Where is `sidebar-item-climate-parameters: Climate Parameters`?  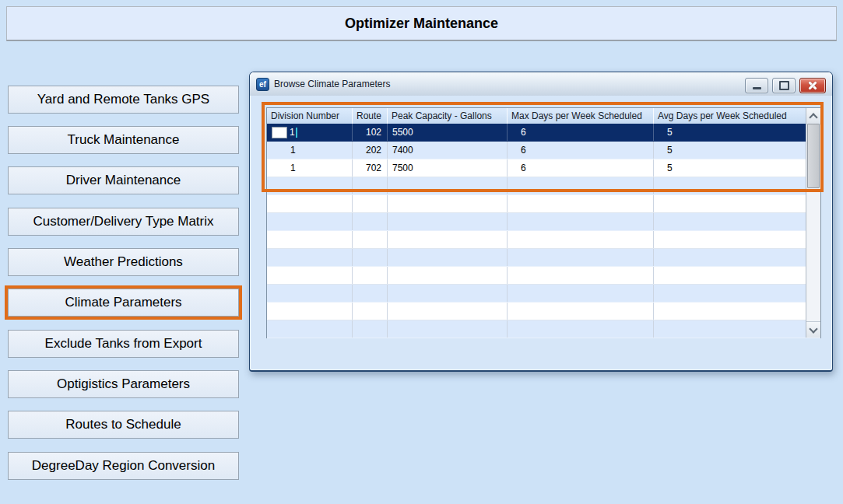
sidebar-item-climate-parameters: Climate Parameters is located at coordinates (123, 303).